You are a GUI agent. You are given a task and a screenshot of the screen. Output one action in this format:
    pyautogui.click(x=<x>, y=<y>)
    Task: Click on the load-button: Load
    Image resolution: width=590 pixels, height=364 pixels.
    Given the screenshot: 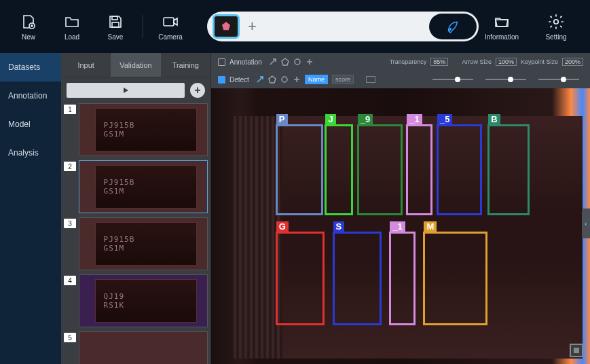 What is the action you would take?
    pyautogui.click(x=72, y=27)
    